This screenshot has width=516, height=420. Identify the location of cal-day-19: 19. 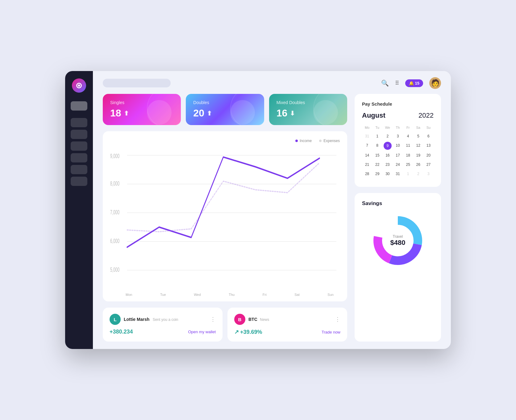
(418, 155).